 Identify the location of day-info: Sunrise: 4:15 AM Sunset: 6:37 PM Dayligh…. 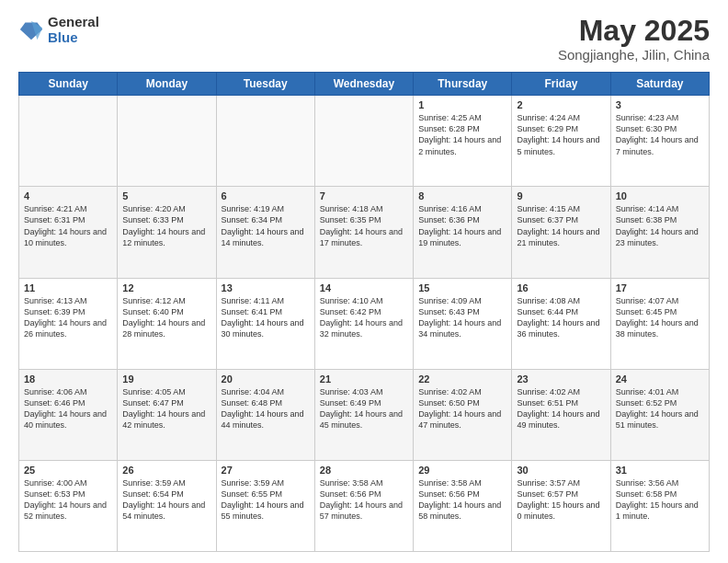
(561, 226).